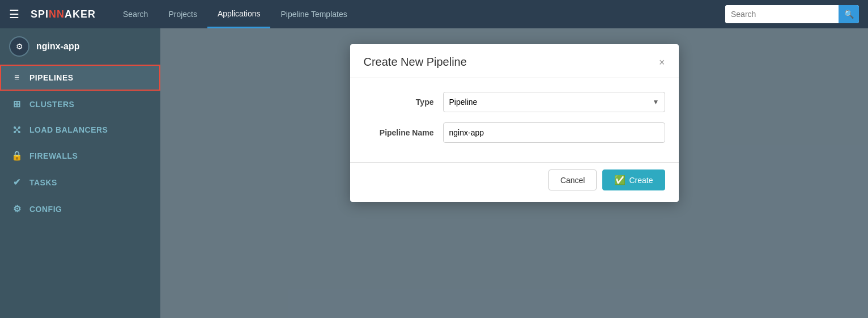  What do you see at coordinates (80, 46) in the screenshot?
I see `app-header: ⚙ nginx-app` at bounding box center [80, 46].